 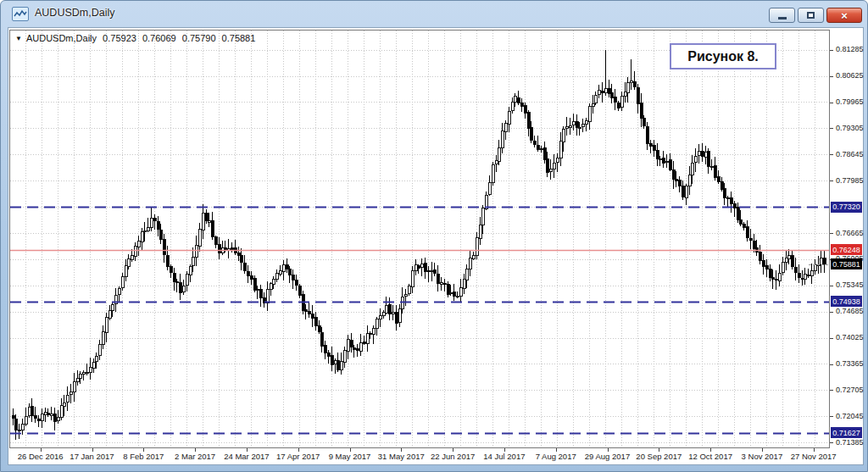 What do you see at coordinates (434, 14) in the screenshot?
I see `title-bar: AUDUSDm,Daily ×` at bounding box center [434, 14].